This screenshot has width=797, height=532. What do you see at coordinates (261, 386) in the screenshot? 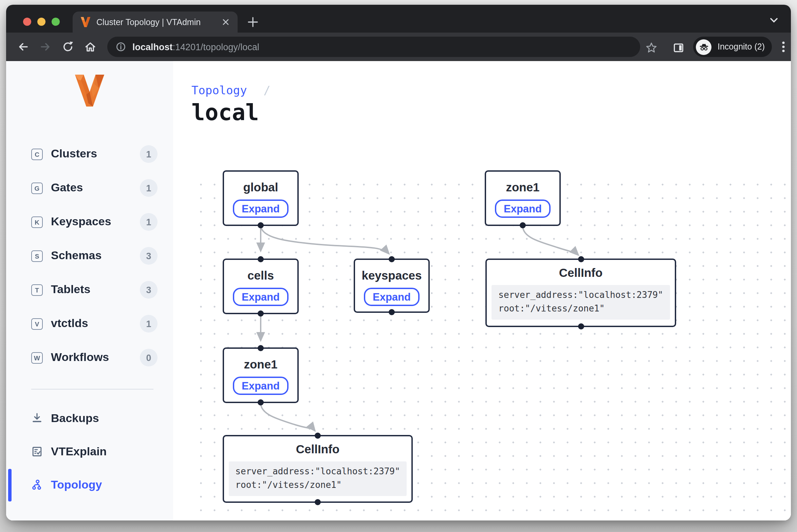
I see `expand-button-zone1-mid: Expand` at bounding box center [261, 386].